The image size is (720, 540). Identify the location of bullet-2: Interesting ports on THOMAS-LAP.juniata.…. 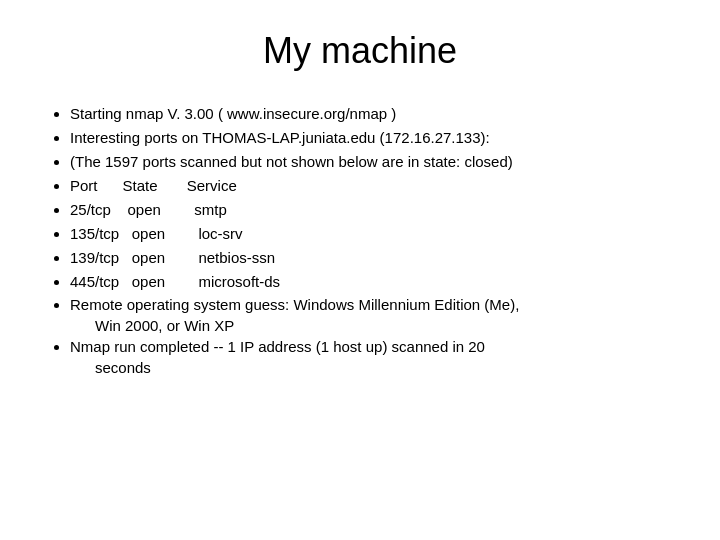
(375, 138).